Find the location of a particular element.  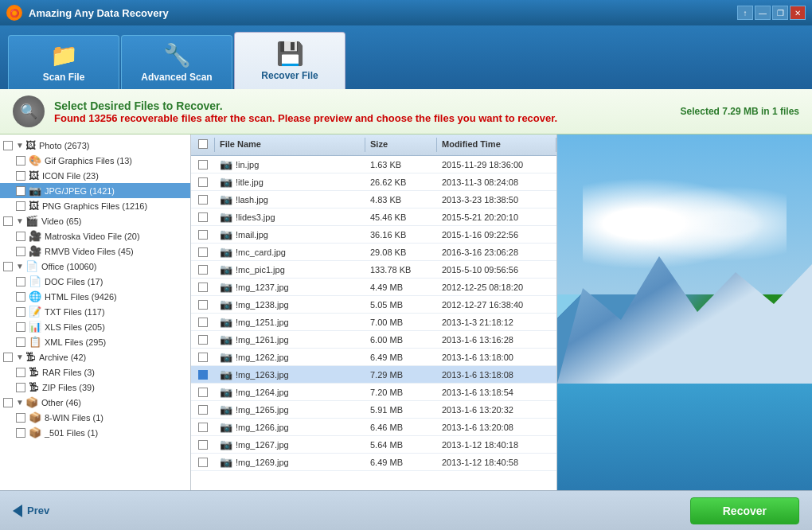

tree-item-txt: 📝TXT Files (117) is located at coordinates (96, 312).